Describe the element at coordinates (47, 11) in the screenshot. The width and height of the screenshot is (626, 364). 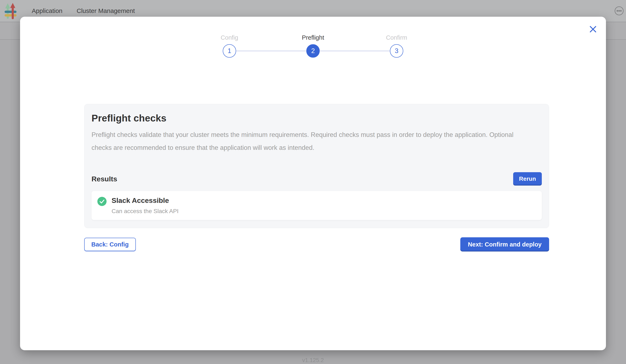
I see `nav-item-application: Application` at that location.